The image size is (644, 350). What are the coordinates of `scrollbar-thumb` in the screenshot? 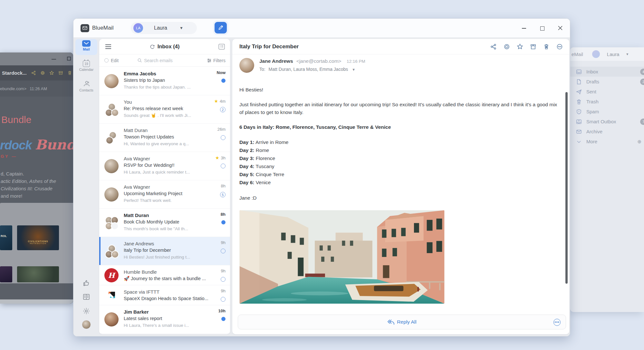 It's located at (566, 188).